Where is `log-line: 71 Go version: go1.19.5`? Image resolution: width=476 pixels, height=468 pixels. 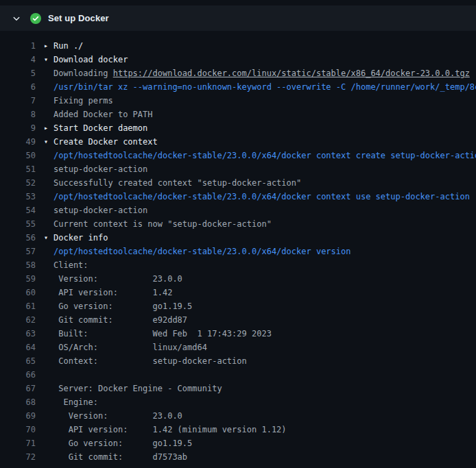
log-line: 71 Go version: go1.19.5 is located at coordinates (238, 443).